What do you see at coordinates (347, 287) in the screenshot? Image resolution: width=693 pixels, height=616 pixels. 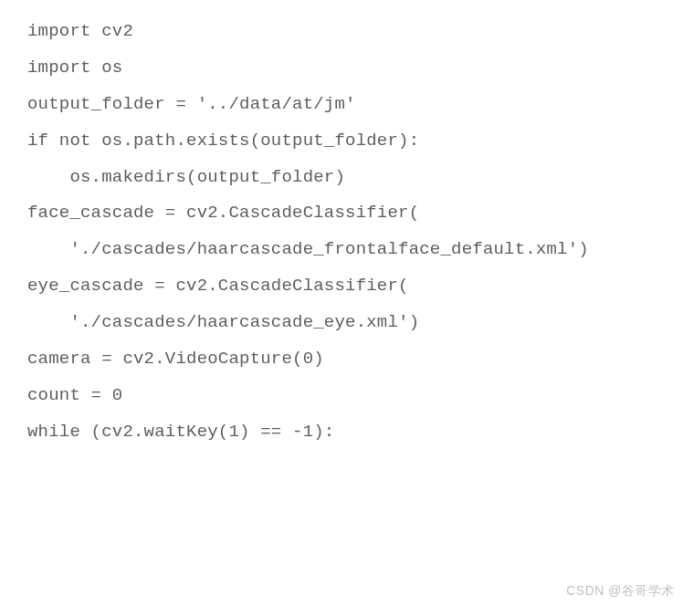 I see `code-line: eye_cascade = cv2.CascadeClassifier(` at bounding box center [347, 287].